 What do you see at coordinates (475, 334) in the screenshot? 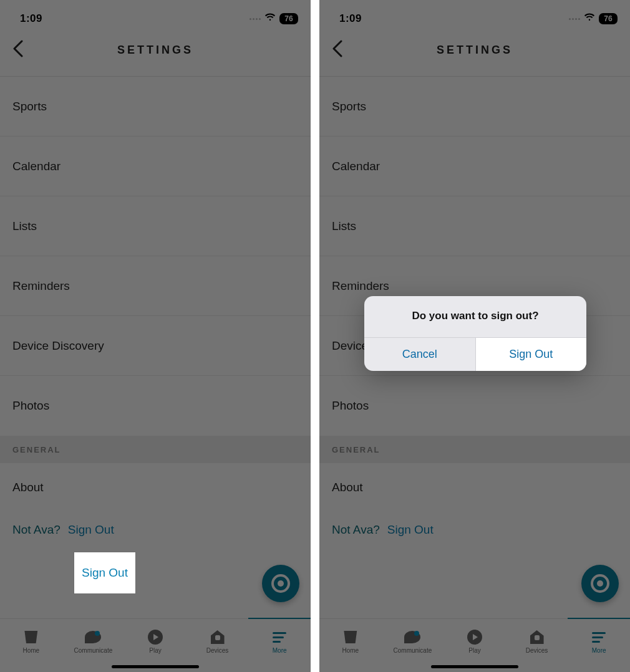
I see `signout-modal: Do you want to sign out? Cancel Sign Out` at bounding box center [475, 334].